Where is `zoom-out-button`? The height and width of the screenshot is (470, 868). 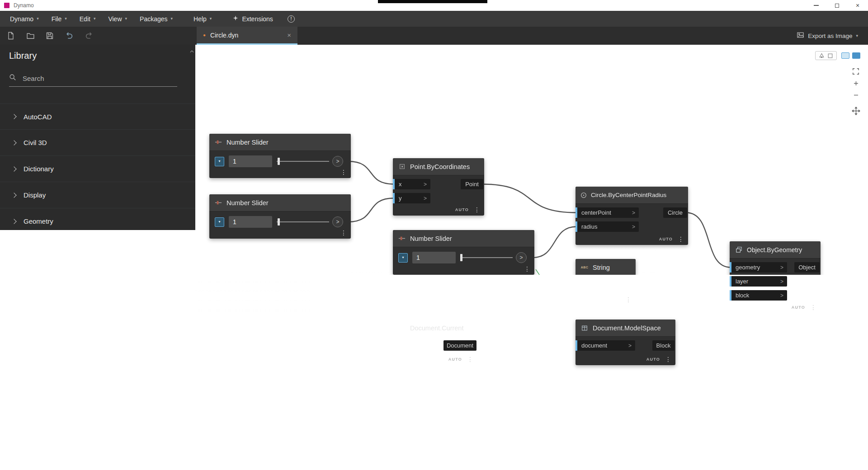 zoom-out-button is located at coordinates (856, 95).